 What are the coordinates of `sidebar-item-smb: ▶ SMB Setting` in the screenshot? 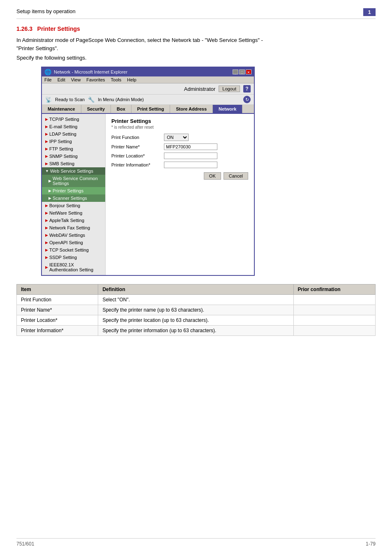 It's located at (74, 164).